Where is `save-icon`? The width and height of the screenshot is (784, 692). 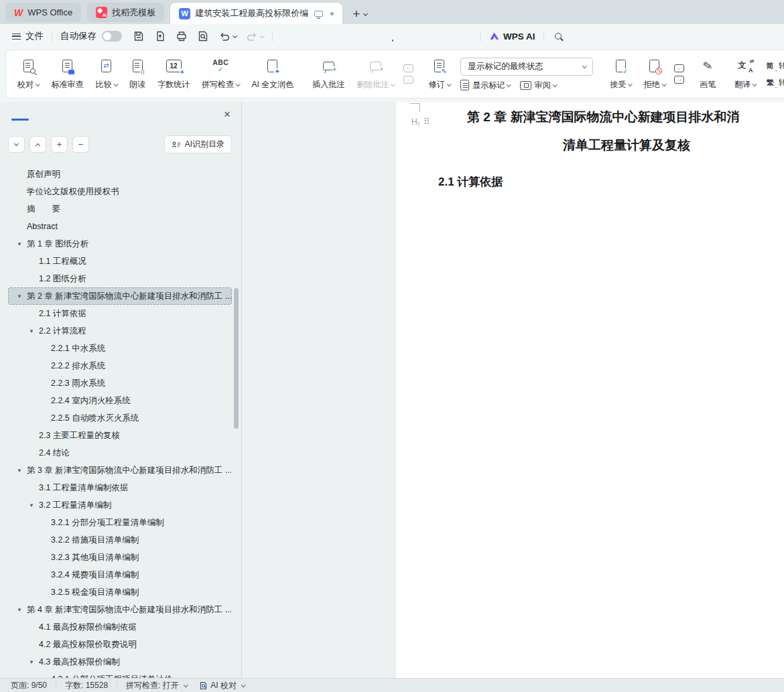 save-icon is located at coordinates (139, 36).